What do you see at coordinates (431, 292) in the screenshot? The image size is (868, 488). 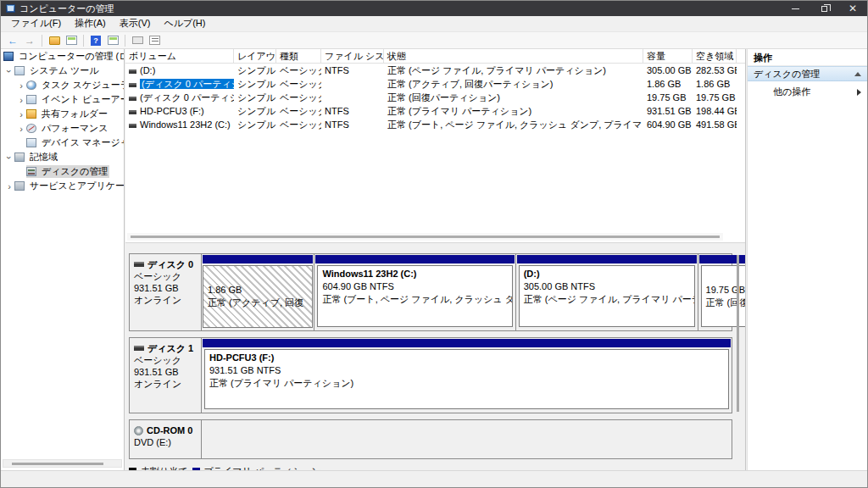 I see `disk-0-row: ディスク 0 ベーシック 931.51 GB オンライン 1.86 GB 正常 …` at bounding box center [431, 292].